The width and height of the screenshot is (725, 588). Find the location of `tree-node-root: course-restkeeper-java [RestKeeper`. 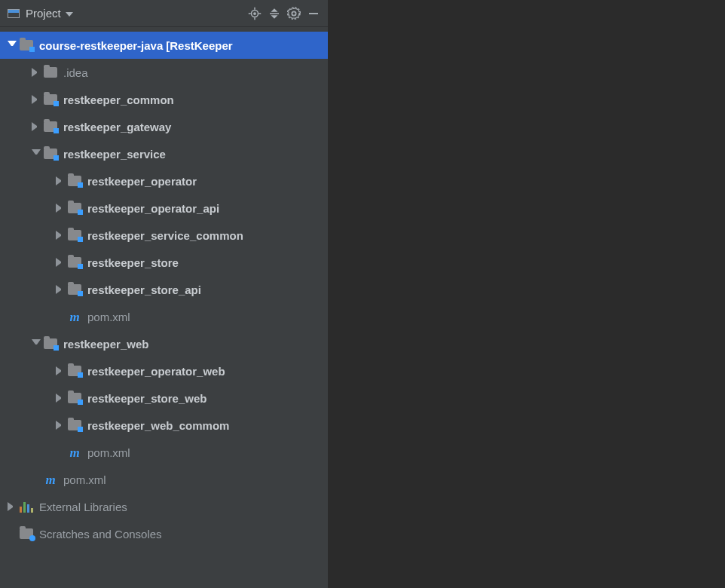

tree-node-root: course-restkeeper-java [RestKeeper is located at coordinates (164, 45).